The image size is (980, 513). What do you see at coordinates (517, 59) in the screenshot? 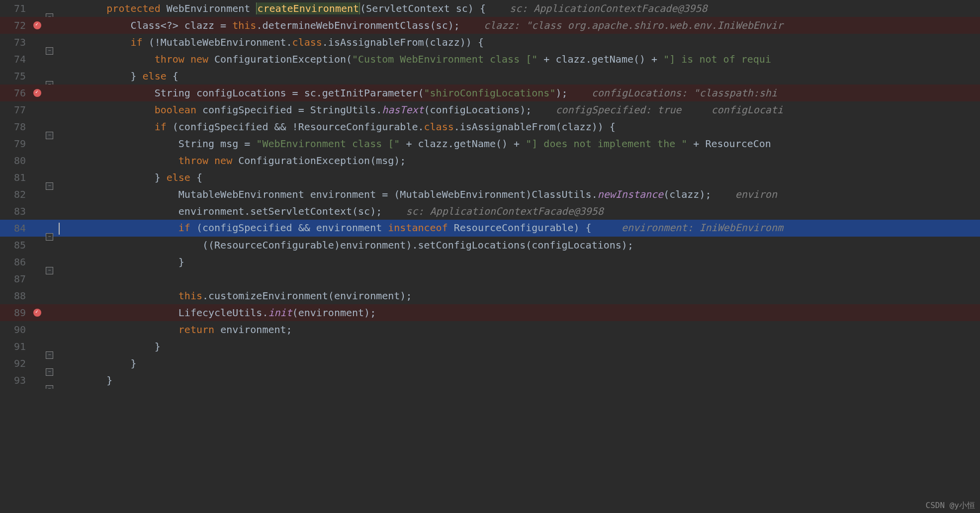
I see `code-content: throw new ConfigurationException("Custom…` at bounding box center [517, 59].